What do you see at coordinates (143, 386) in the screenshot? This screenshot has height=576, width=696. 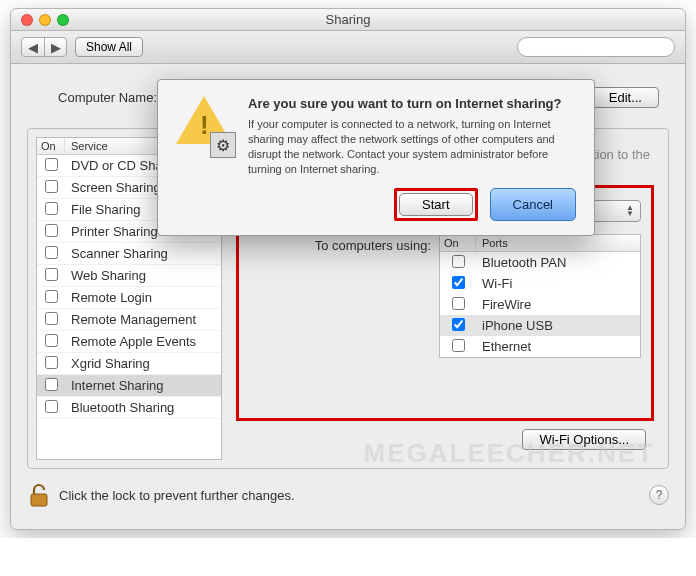 I see `service-label: Internet Sharing` at bounding box center [143, 386].